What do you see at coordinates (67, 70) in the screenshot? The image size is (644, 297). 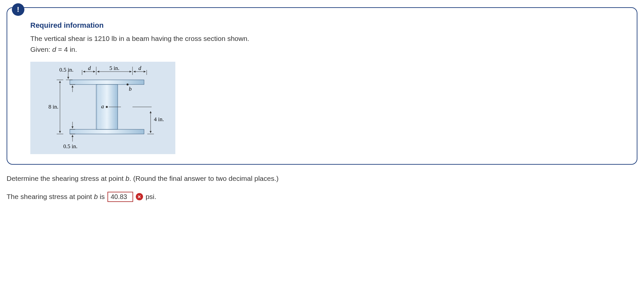 I see `dim-top-thickness: 0.5 in.` at bounding box center [67, 70].